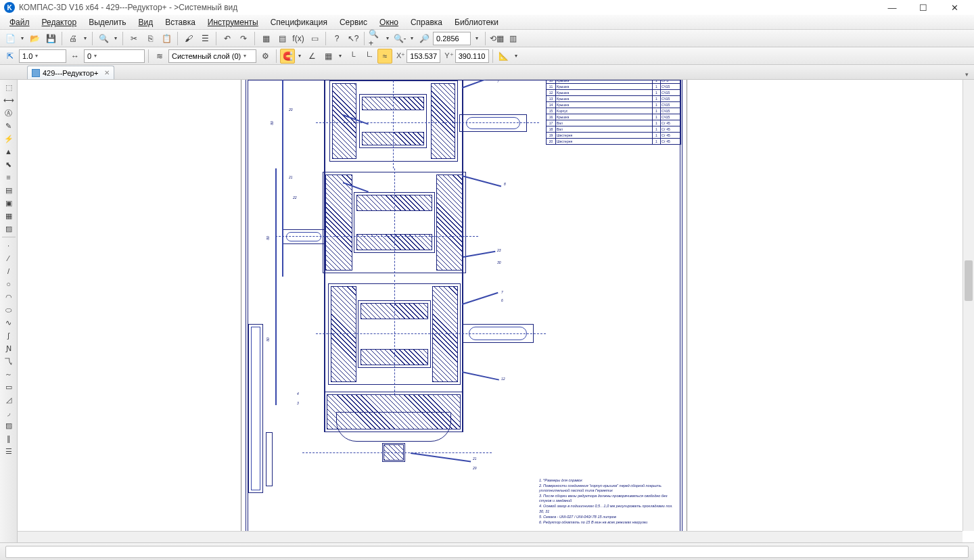 The height and width of the screenshot is (560, 974). I want to click on geom-spline: ∿, so click(9, 323).